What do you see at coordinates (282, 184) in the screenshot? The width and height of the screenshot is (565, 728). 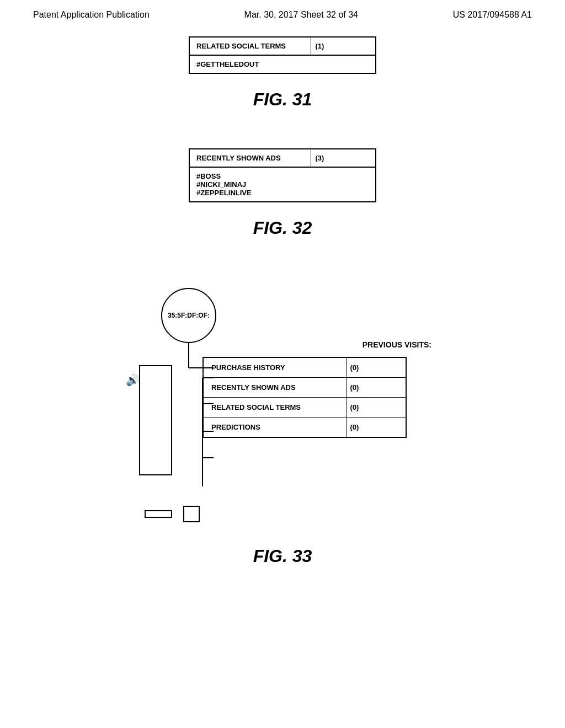 I see `fig32-row-1: #BOSS #NICKI_MINAJ #ZEPPELINLIVE` at bounding box center [282, 184].